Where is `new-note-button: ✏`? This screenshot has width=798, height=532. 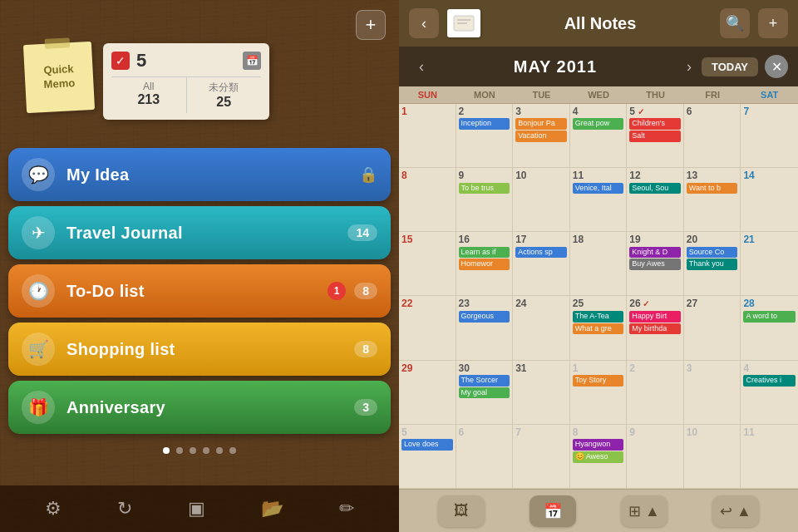 new-note-button: ✏ is located at coordinates (347, 509).